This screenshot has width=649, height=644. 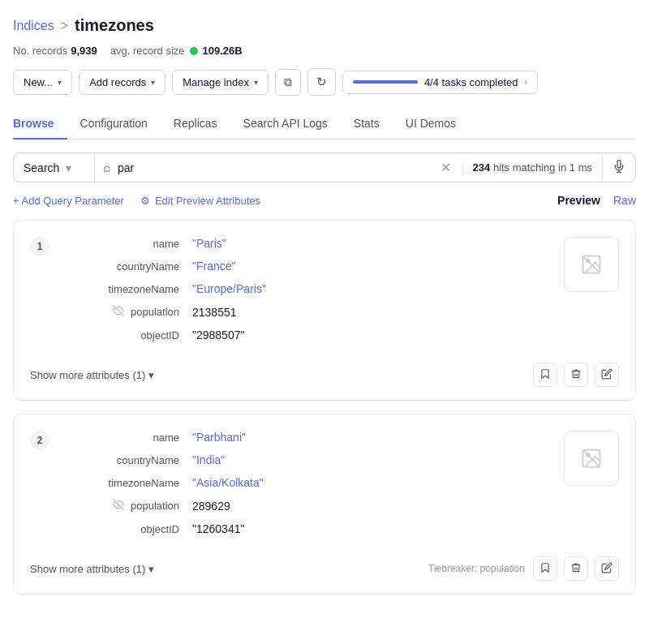 I want to click on clear-search-button: ✕, so click(x=446, y=167).